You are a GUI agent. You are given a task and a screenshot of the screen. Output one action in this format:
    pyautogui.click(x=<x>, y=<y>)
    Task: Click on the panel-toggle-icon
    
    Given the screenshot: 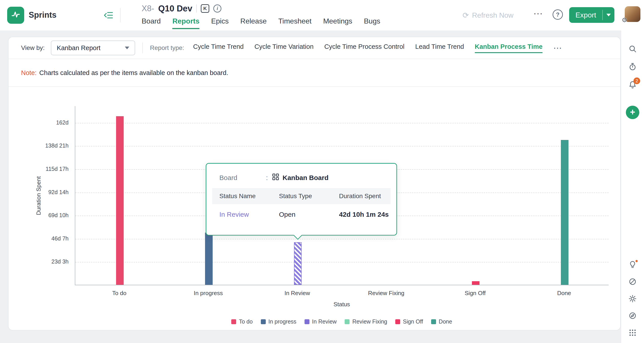 What is the action you would take?
    pyautogui.click(x=108, y=16)
    